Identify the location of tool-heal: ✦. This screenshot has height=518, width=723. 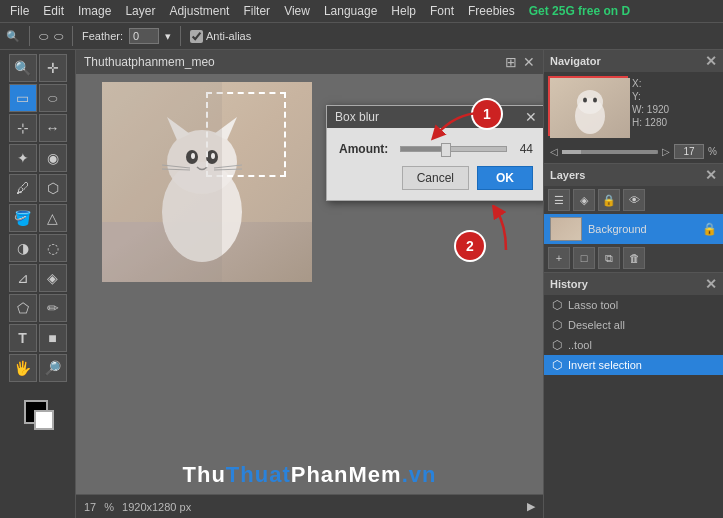
(23, 158).